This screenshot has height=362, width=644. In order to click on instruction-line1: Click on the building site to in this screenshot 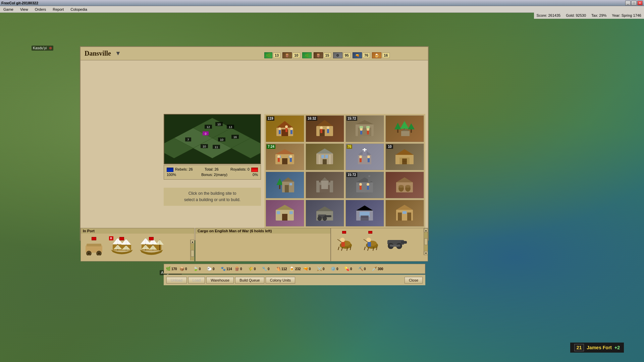, I will do `click(212, 194)`.